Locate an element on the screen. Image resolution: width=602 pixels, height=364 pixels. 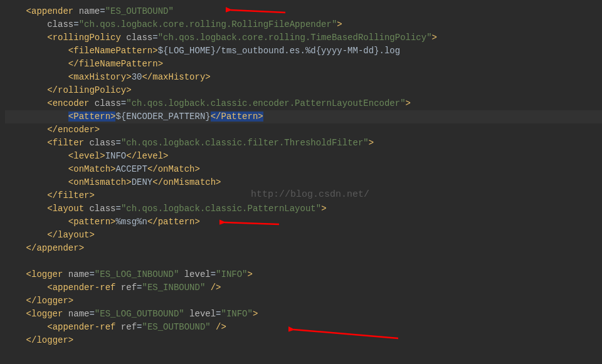
code-line: <fileNamePattern>${LOG_HOME}/tms_outboun… is located at coordinates (304, 51).